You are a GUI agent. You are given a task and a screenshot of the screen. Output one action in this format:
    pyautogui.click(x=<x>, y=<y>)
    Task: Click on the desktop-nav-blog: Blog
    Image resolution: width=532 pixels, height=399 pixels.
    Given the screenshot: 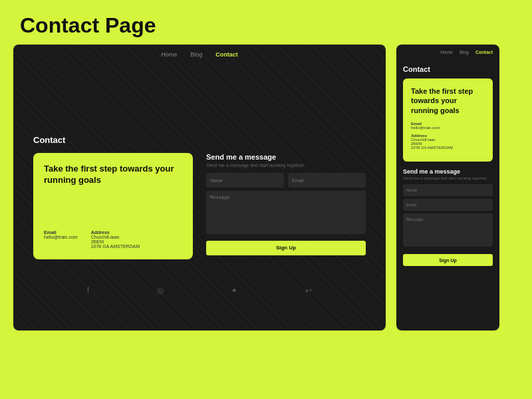 What is the action you would take?
    pyautogui.click(x=196, y=55)
    